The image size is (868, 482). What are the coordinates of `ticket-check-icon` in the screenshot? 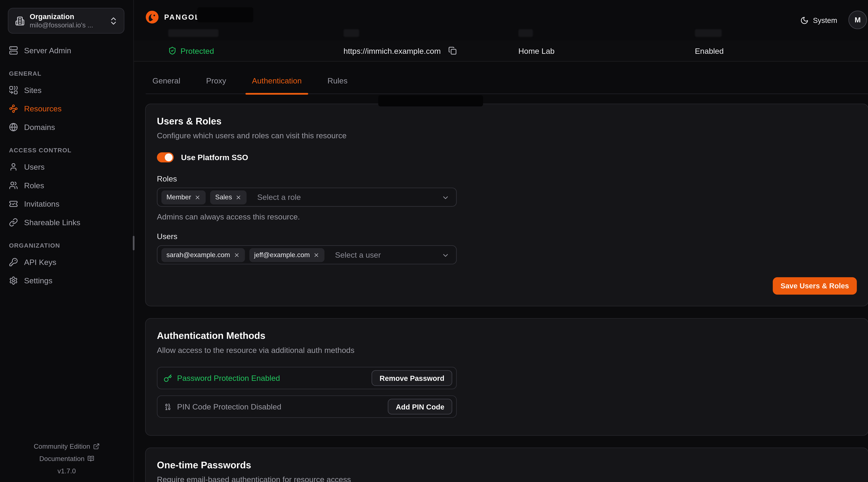 It's located at (13, 203).